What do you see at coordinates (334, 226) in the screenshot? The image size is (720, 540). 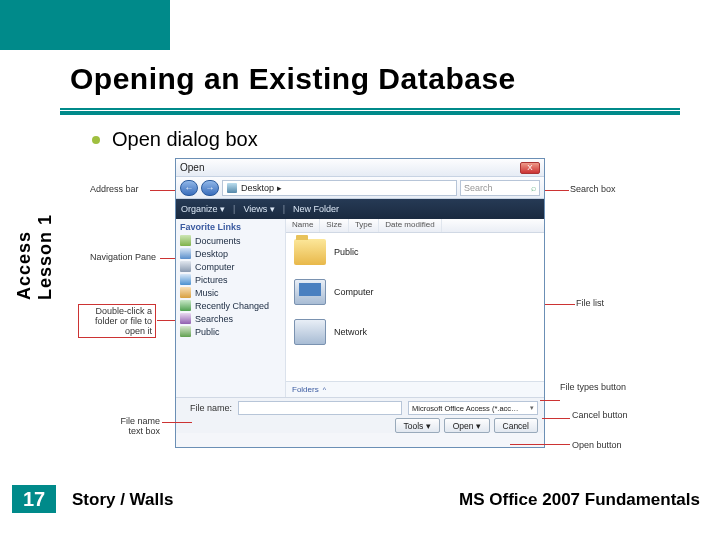 I see `col-size: Size` at bounding box center [334, 226].